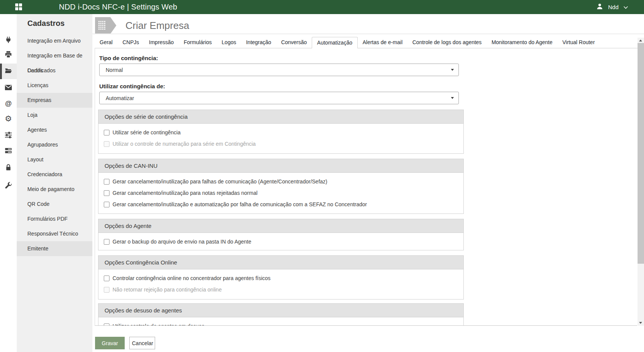 This screenshot has width=644, height=352. I want to click on checkbox-controle-agentes-desuso, so click(106, 325).